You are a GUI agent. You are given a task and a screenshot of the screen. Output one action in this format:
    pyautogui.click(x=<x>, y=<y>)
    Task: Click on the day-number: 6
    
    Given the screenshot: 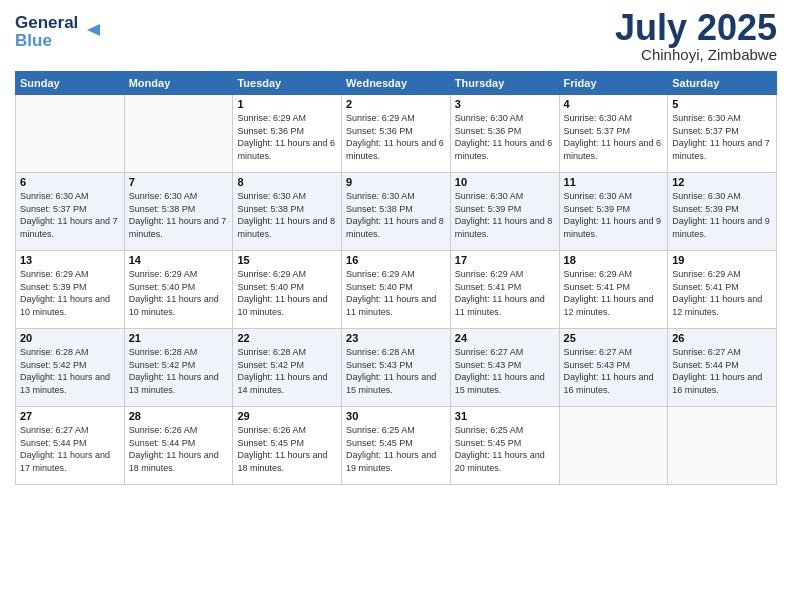 What is the action you would take?
    pyautogui.click(x=70, y=182)
    